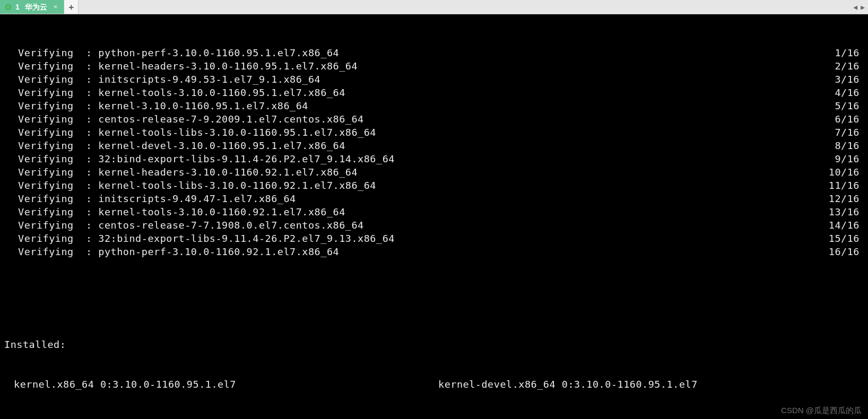 This screenshot has height=419, width=868. I want to click on verify-line: Verifying : centos-release-7-7.1908.0.el…, so click(434, 225).